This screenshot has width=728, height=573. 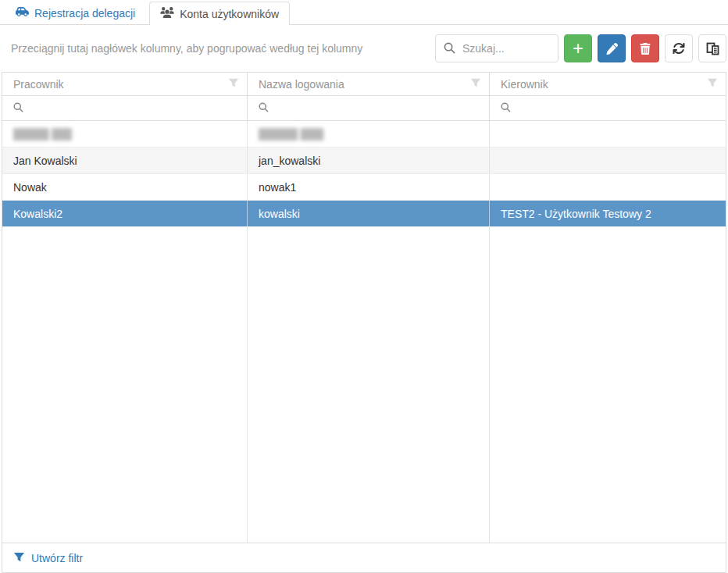 I want to click on column-header-label: Kierownik, so click(x=604, y=84).